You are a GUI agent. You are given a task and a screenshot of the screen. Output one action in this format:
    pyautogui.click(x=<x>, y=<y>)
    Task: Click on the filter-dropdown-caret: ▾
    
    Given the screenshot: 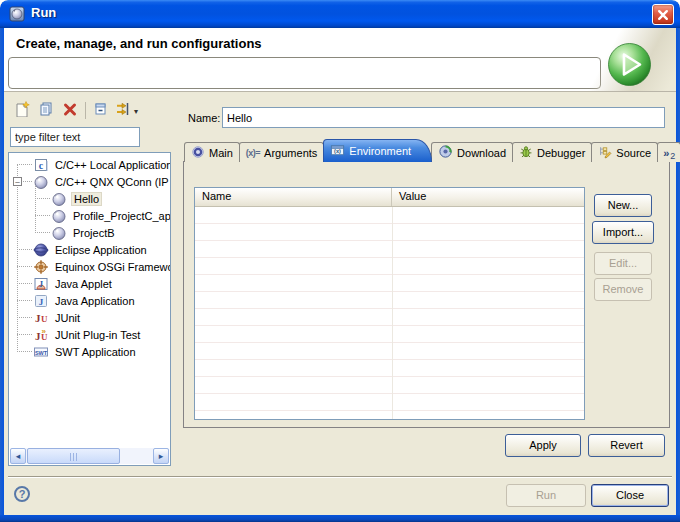 What is the action you would take?
    pyautogui.click(x=136, y=112)
    